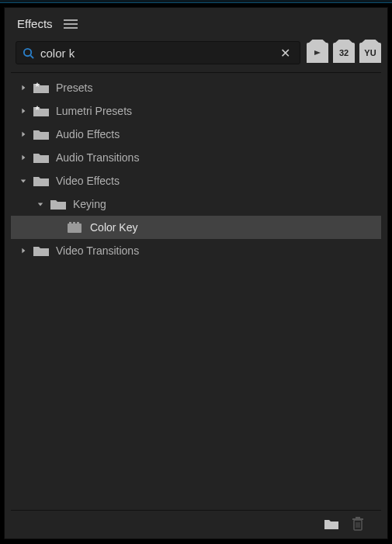 The width and height of the screenshot is (392, 544). Describe the element at coordinates (88, 134) in the screenshot. I see `tree-item-label: Audio Effects` at that location.